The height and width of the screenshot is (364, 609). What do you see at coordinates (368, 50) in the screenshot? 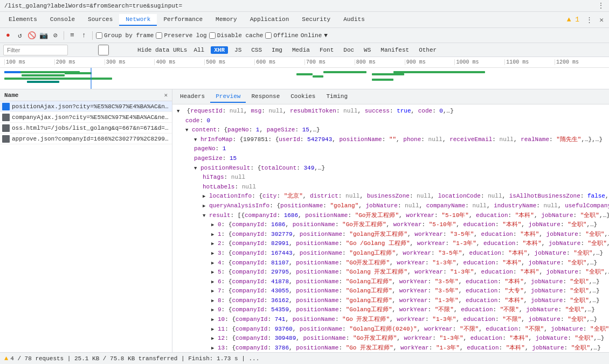
I see `filter-ws: WS` at bounding box center [368, 50].